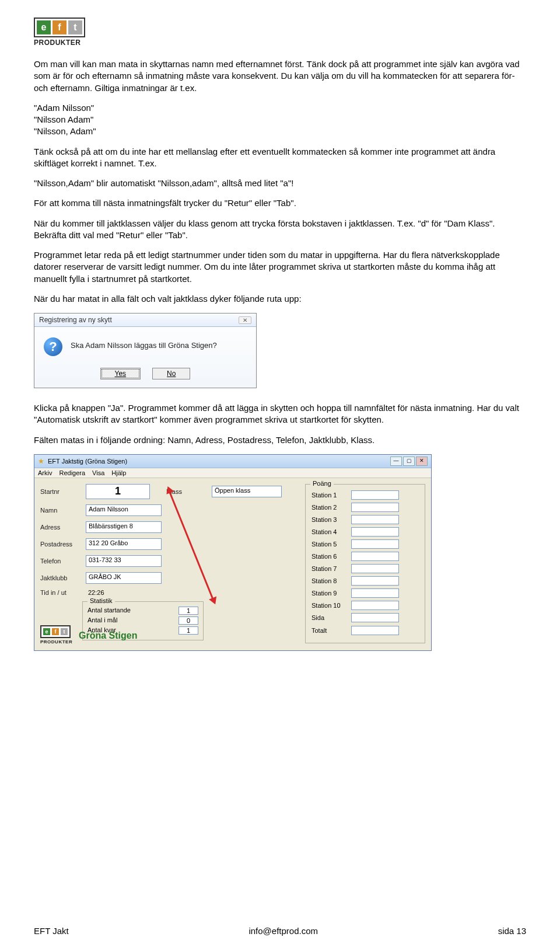 This screenshot has width=560, height=951. What do you see at coordinates (284, 931) in the screenshot?
I see `footer-center: info@eftprod.com` at bounding box center [284, 931].